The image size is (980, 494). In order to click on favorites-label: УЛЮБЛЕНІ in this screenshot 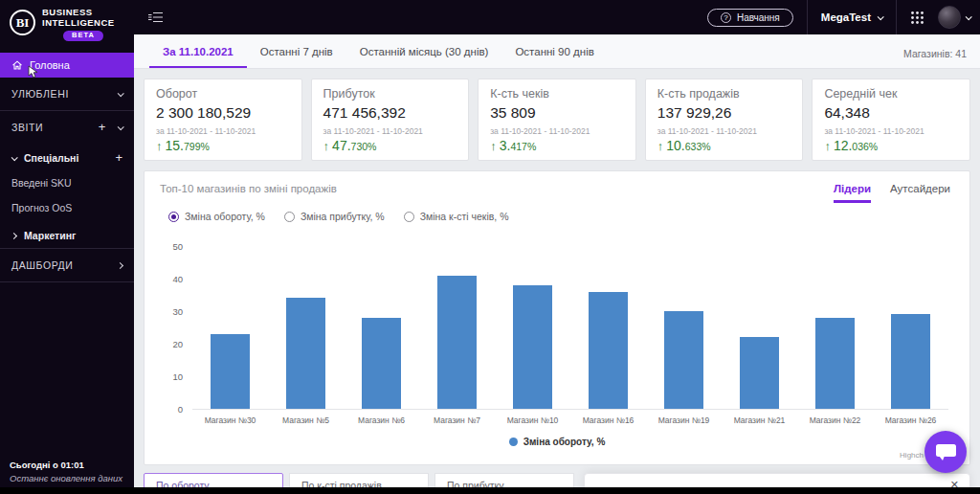, I will do `click(61, 94)`.